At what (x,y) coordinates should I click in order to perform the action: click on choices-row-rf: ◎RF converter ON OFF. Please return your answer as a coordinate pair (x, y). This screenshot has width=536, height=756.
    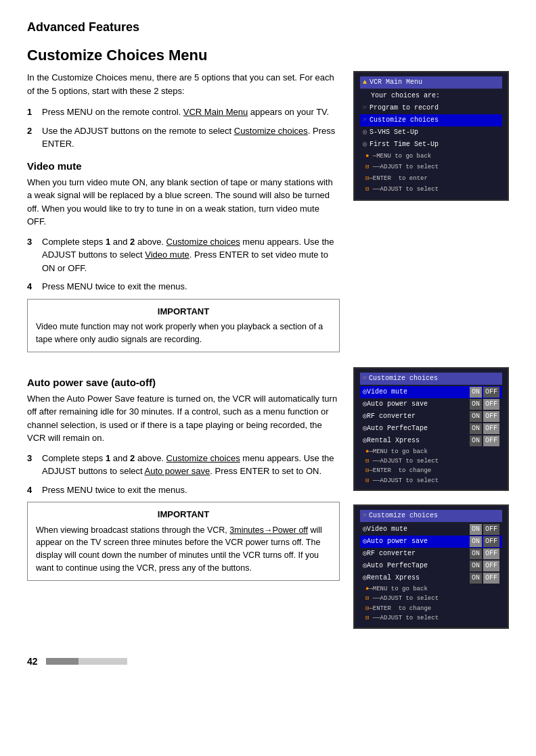
    Looking at the image, I should click on (431, 417).